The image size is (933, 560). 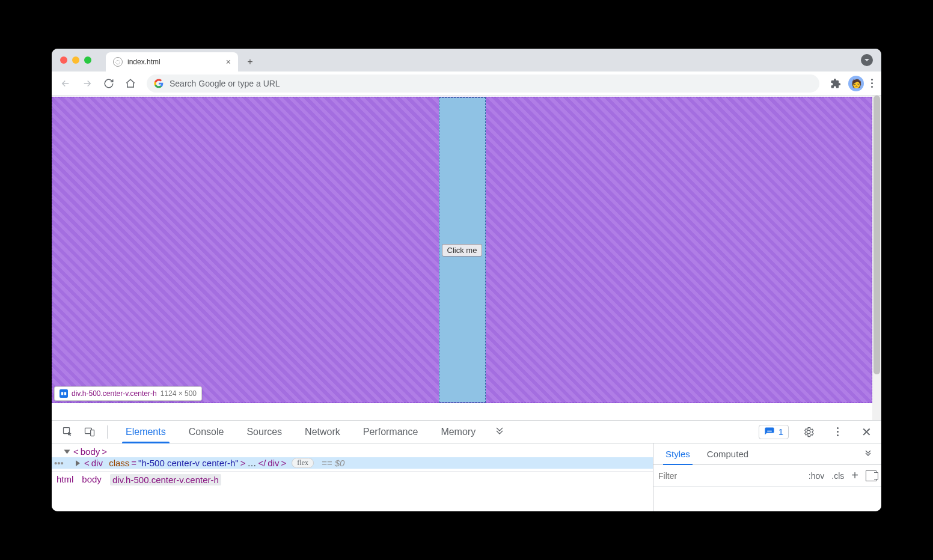 I want to click on crumb-html: html, so click(x=65, y=479).